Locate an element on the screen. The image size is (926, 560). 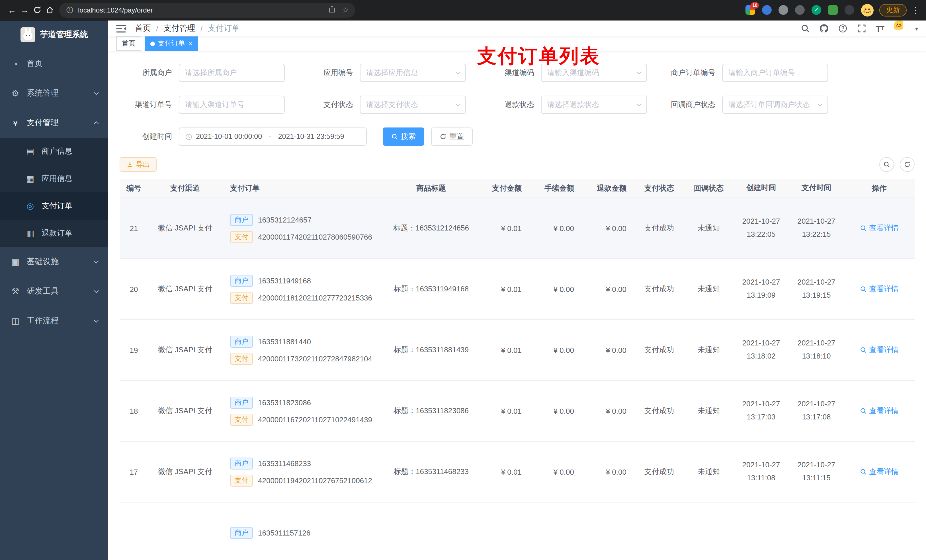
merchant-order-no-input: 请输入商户订单编号 is located at coordinates (775, 73).